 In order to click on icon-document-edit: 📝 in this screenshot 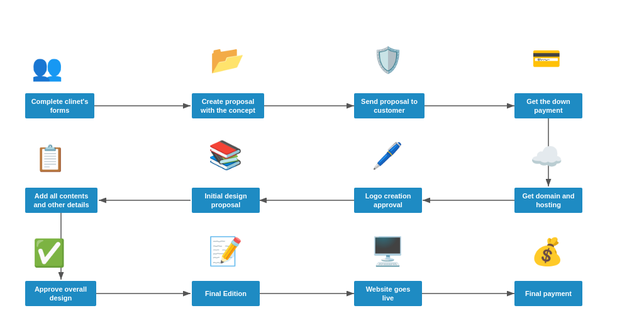, I will do `click(225, 251)`.